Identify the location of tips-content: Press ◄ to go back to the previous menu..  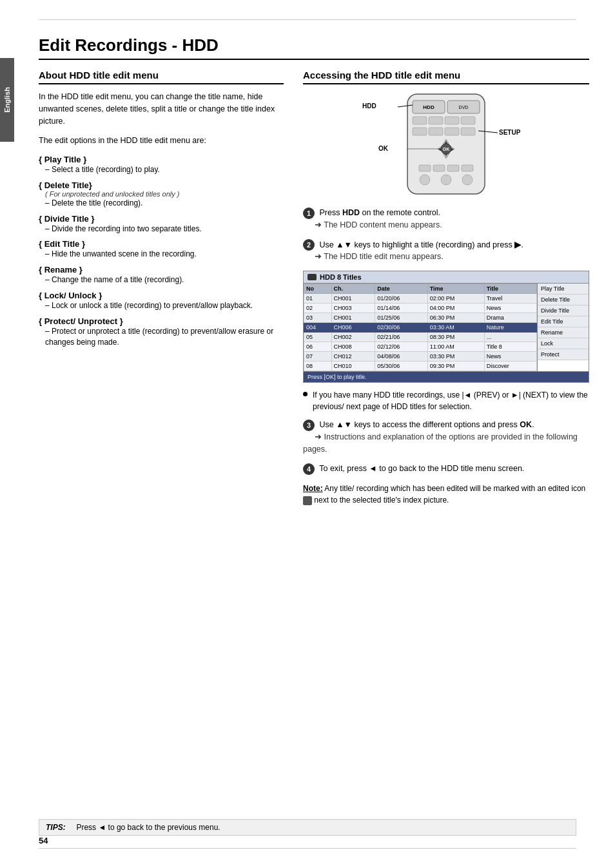
(148, 827).